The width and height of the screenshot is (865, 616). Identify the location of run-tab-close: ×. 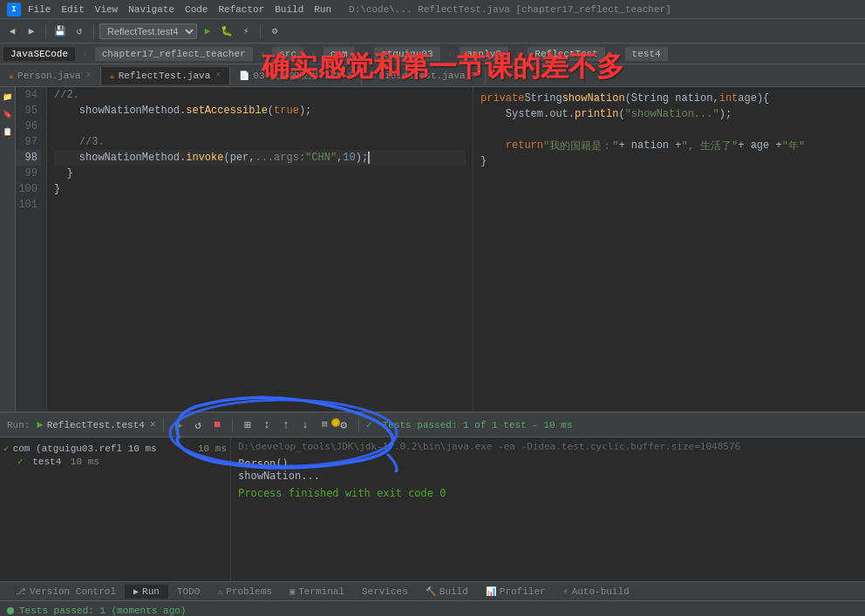
(153, 425).